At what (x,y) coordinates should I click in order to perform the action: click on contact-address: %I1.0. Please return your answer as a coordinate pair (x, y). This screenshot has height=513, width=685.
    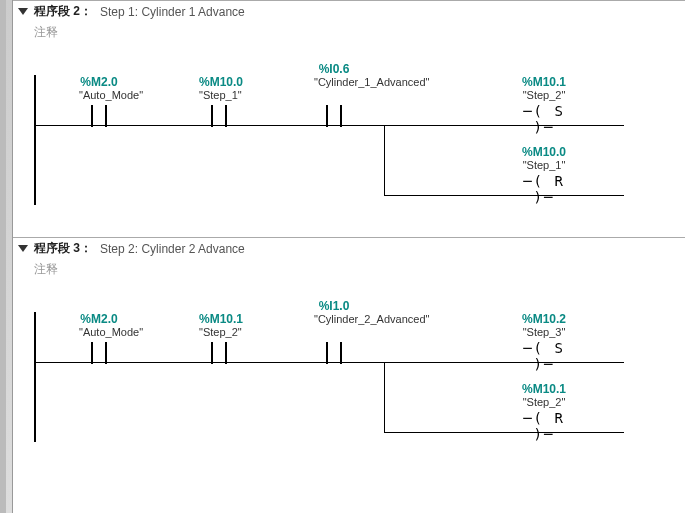
    Looking at the image, I should click on (334, 306).